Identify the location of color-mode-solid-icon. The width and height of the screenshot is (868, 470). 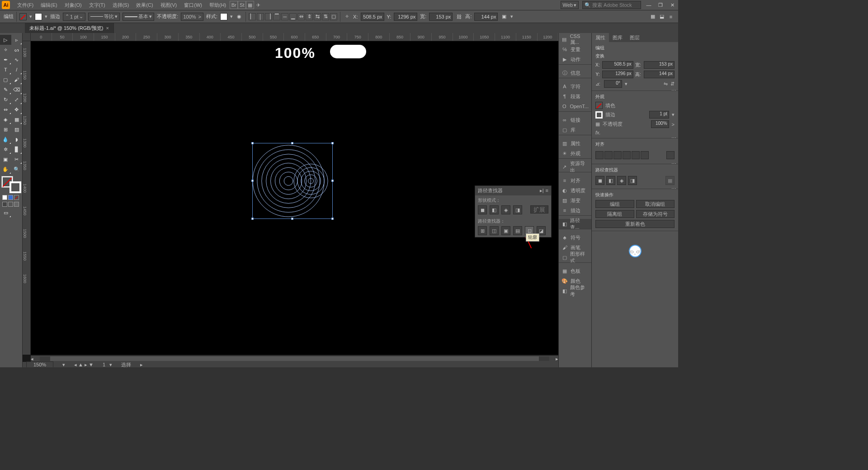
(5, 197).